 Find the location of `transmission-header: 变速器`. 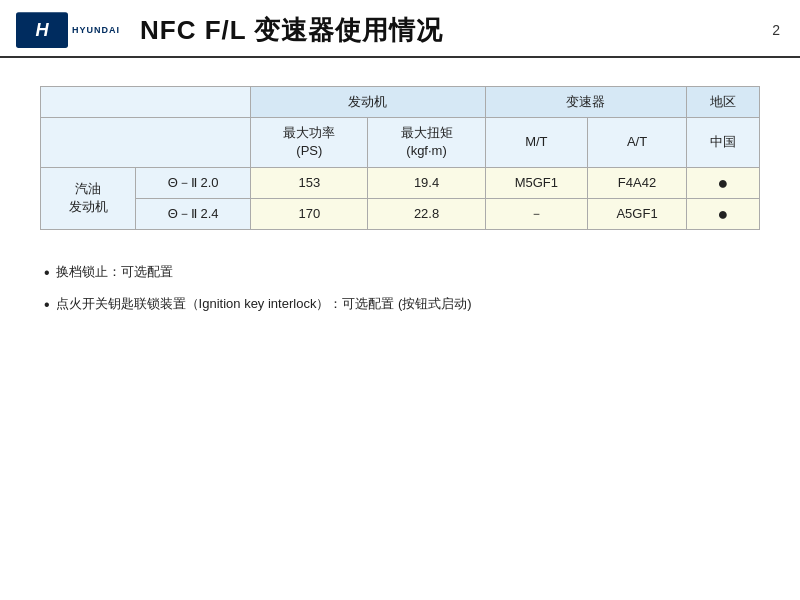

transmission-header: 变速器 is located at coordinates (586, 102).